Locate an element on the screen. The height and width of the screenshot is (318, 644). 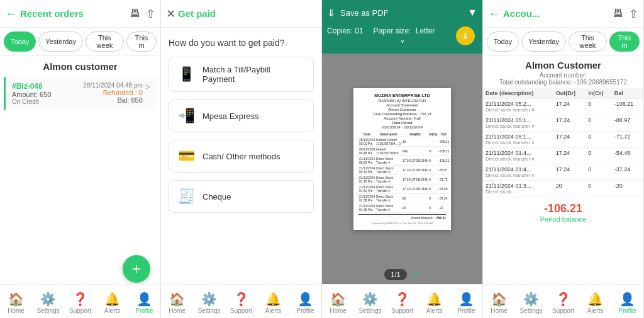
col-date: Date (description) is located at coordinates (518, 93).